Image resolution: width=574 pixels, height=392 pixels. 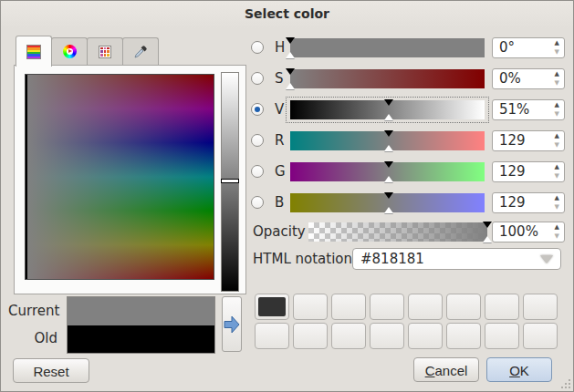 What do you see at coordinates (257, 140) in the screenshot?
I see `radio-r` at bounding box center [257, 140].